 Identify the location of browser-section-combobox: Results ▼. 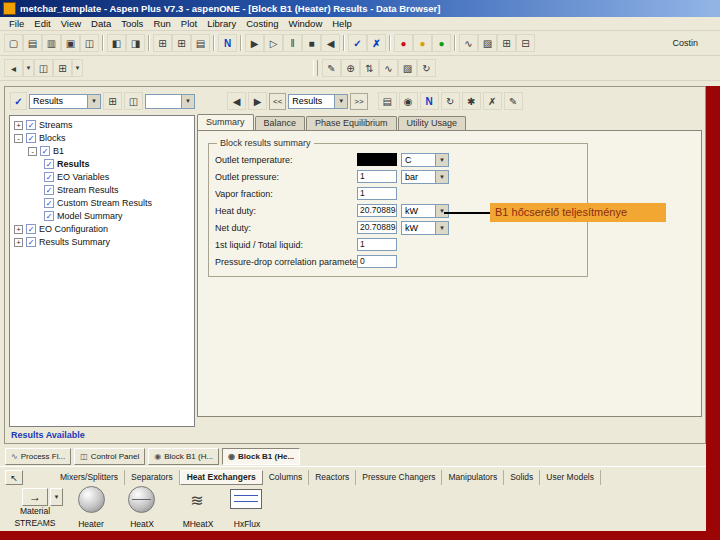
(65, 102).